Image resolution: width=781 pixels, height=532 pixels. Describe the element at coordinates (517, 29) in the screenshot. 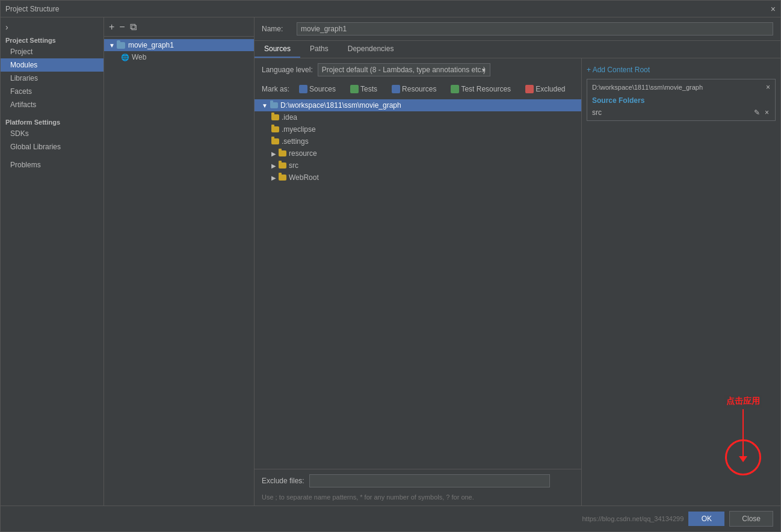

I see `name-row: Name:` at that location.